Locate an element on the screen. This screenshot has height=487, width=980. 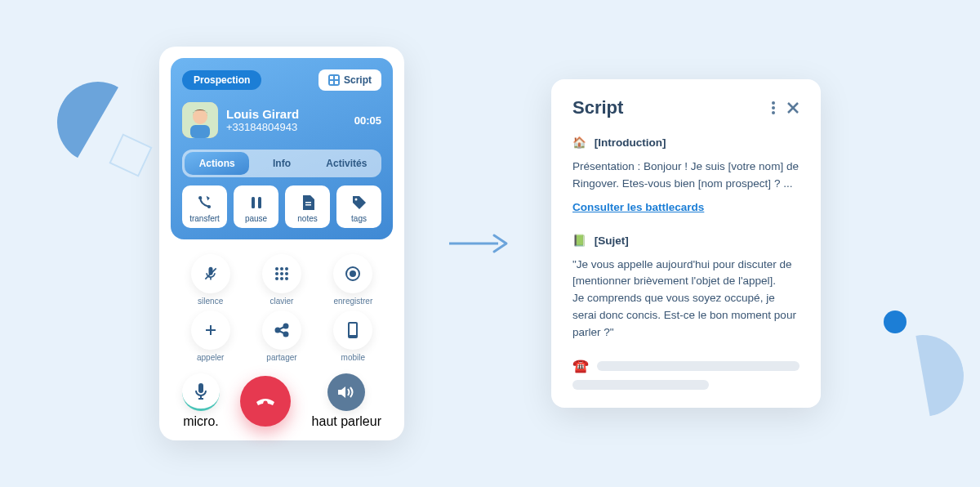
silence-button: silence is located at coordinates (211, 279).